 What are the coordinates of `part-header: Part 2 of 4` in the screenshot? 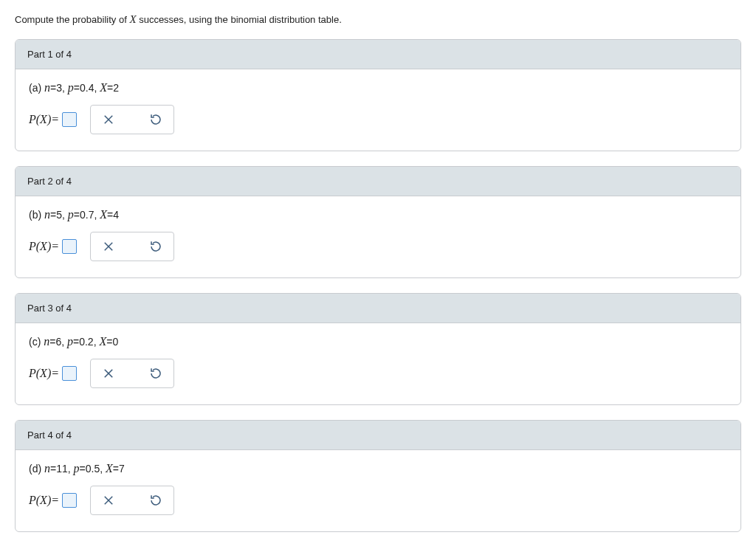 It's located at (378, 182).